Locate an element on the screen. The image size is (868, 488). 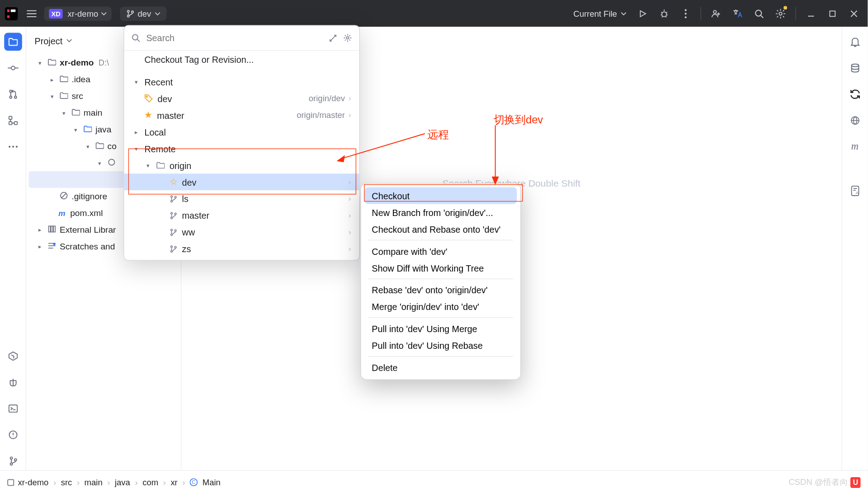
app-logo-icon is located at coordinates (11, 14).